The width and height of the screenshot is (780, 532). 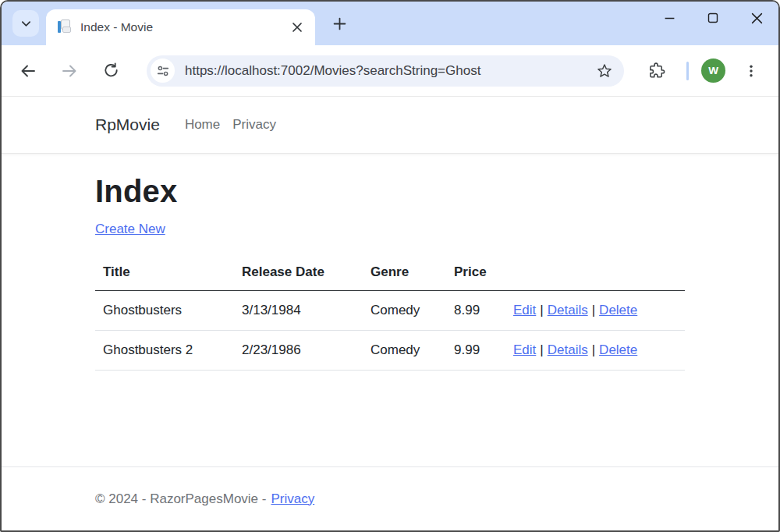 I want to click on footer-copyright: © 2024 - RazorPagesMovie -, so click(x=181, y=499).